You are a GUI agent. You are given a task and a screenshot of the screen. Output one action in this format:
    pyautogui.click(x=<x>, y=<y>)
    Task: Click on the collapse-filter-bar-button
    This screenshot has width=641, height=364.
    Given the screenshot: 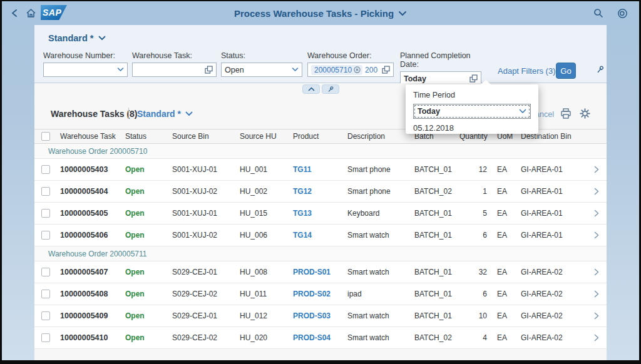 What is the action you would take?
    pyautogui.click(x=311, y=89)
    